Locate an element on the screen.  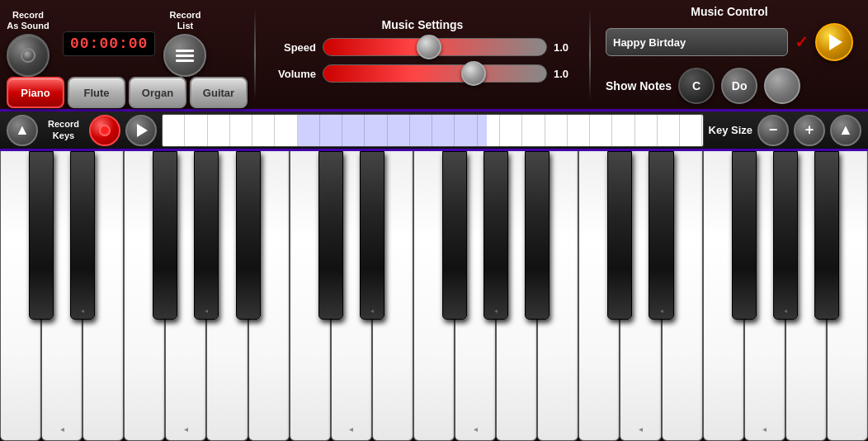
scroll-right-button: ▲ is located at coordinates (846, 130).